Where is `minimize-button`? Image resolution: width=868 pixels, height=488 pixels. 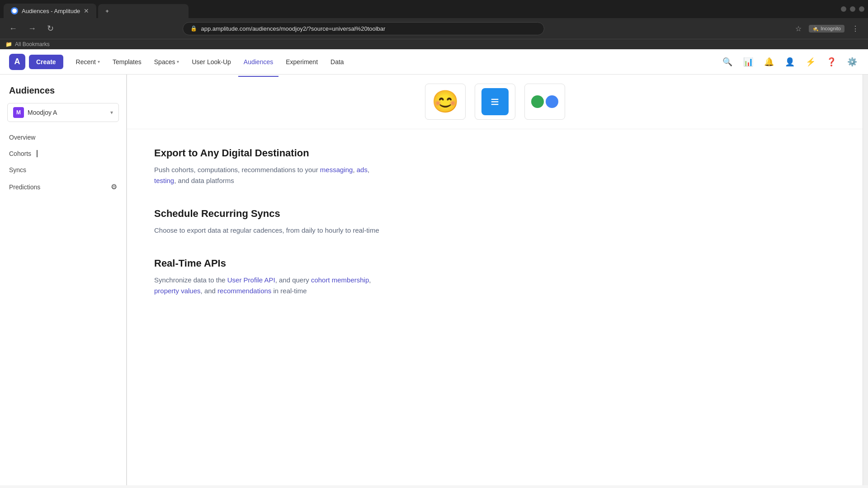
minimize-button is located at coordinates (844, 9).